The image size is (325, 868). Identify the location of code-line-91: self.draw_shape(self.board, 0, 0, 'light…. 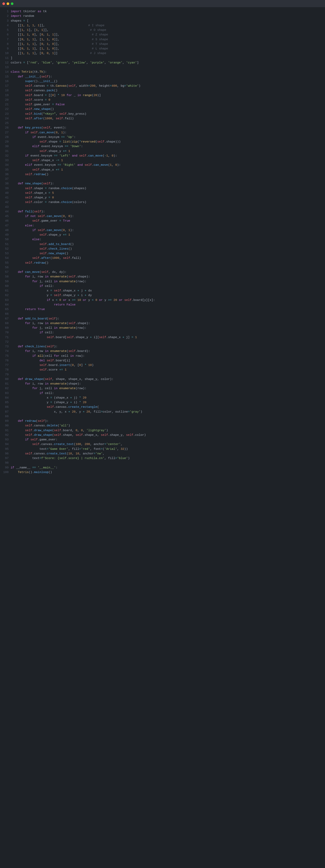
(166, 431).